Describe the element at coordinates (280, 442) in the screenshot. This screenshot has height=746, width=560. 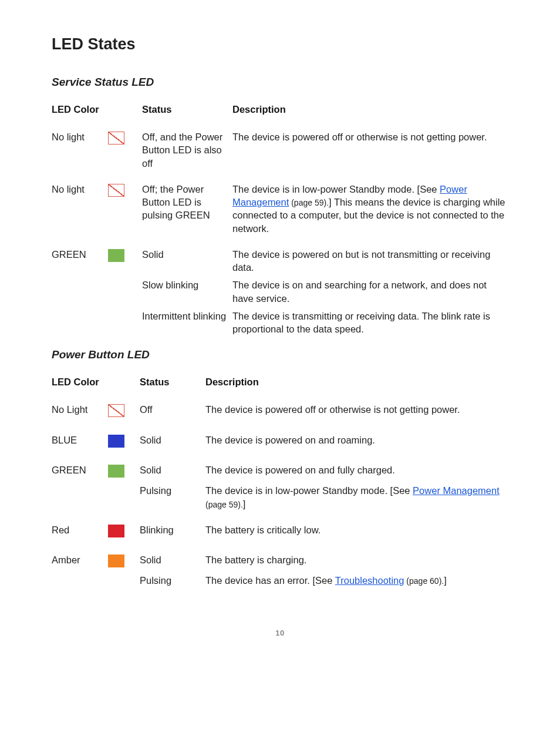
I see `table-row: BLUE Solid The device is powered on and …` at that location.